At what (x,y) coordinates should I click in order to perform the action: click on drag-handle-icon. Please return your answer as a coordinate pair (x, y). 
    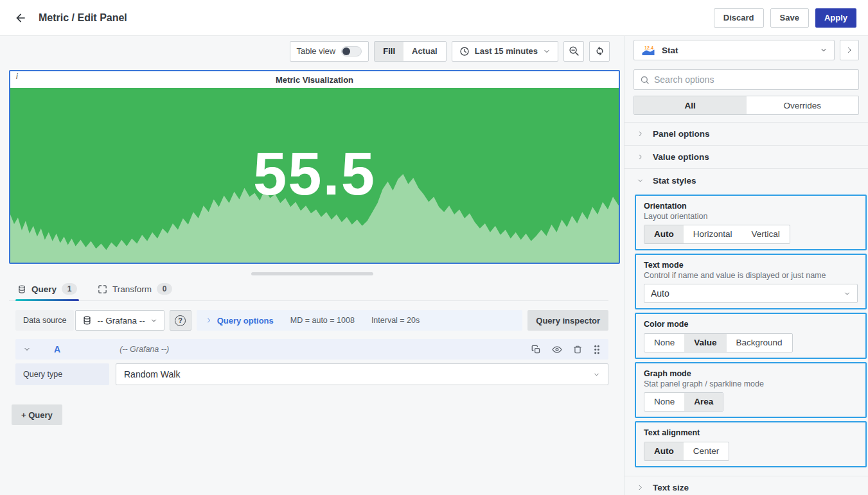
    Looking at the image, I should click on (597, 349).